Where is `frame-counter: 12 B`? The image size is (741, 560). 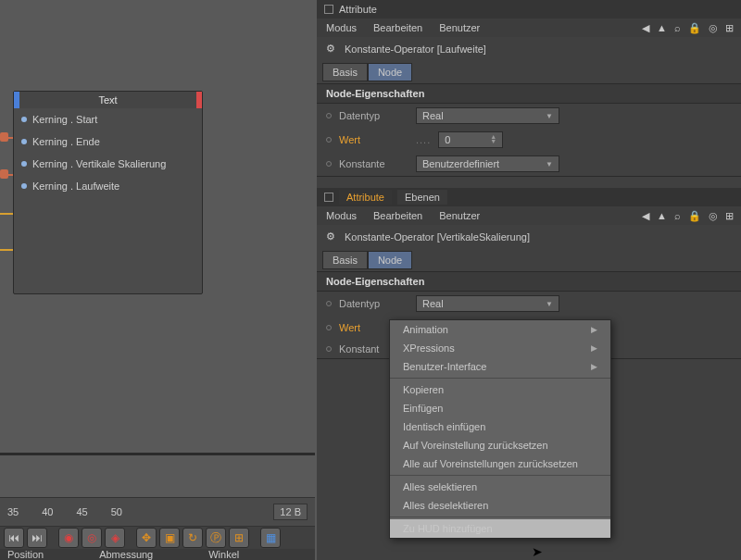
frame-counter: 12 B is located at coordinates (291, 512).